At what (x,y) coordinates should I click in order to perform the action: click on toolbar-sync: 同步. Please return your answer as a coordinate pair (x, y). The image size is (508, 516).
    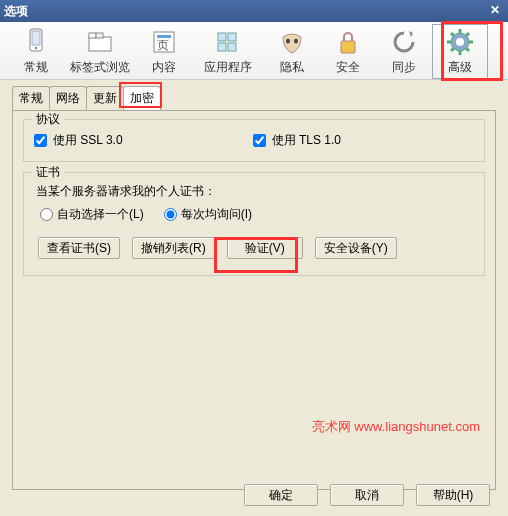
    Looking at the image, I should click on (404, 52).